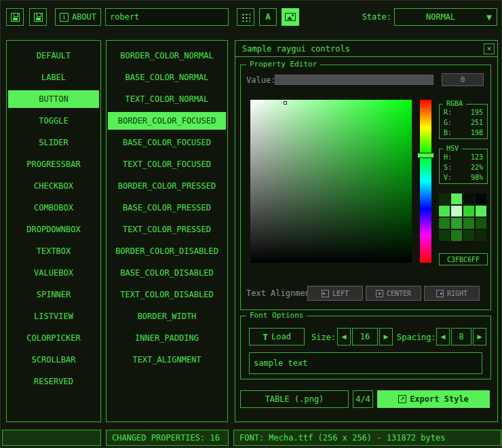 The image size is (502, 448). I want to click on list-item: SLIDER, so click(54, 143).